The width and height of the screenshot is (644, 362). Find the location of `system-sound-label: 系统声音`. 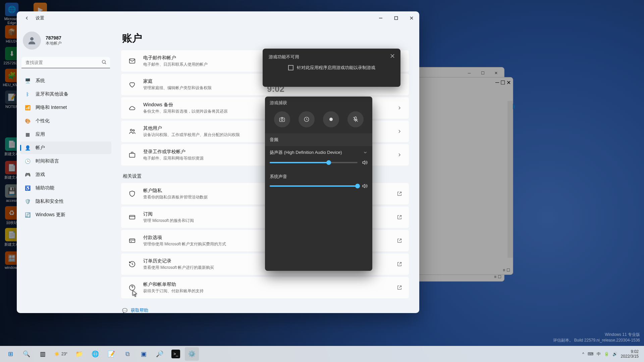

system-sound-label: 系统声音 is located at coordinates (319, 176).